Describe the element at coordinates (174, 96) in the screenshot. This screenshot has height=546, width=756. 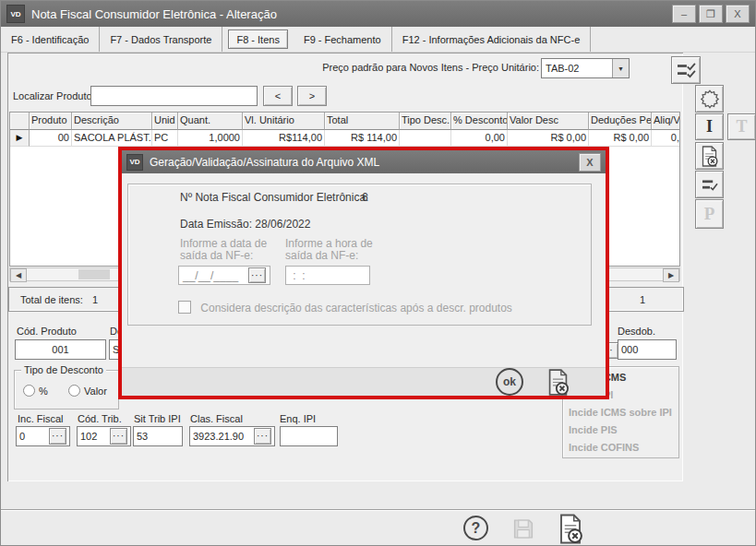
I see `localizar-produto-input` at that location.